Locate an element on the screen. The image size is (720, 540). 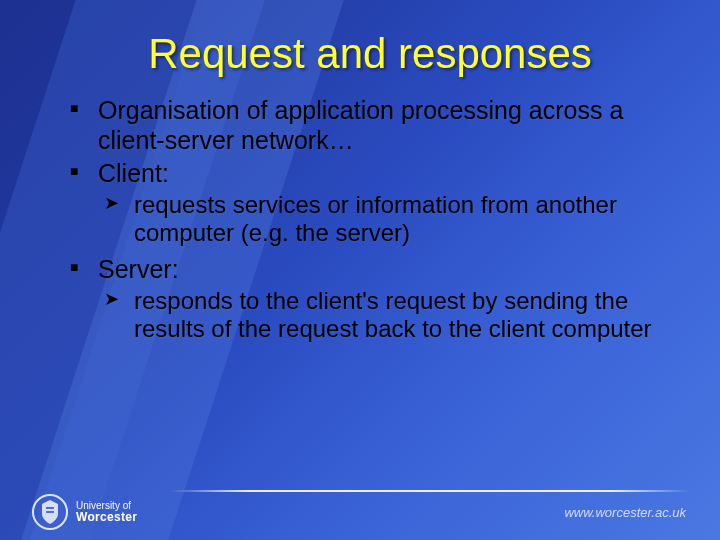
sub-bullet-item: responds to the client's request by send… is located at coordinates (370, 316).